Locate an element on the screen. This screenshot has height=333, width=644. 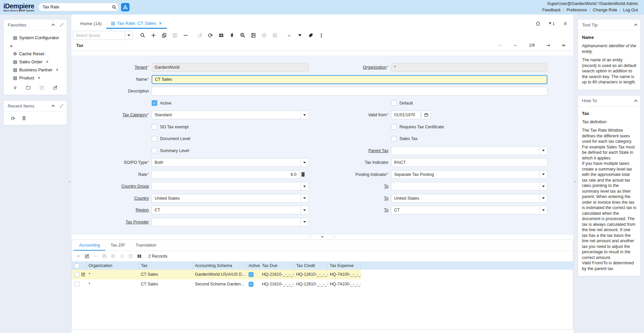
folder-icon is located at coordinates (28, 88).